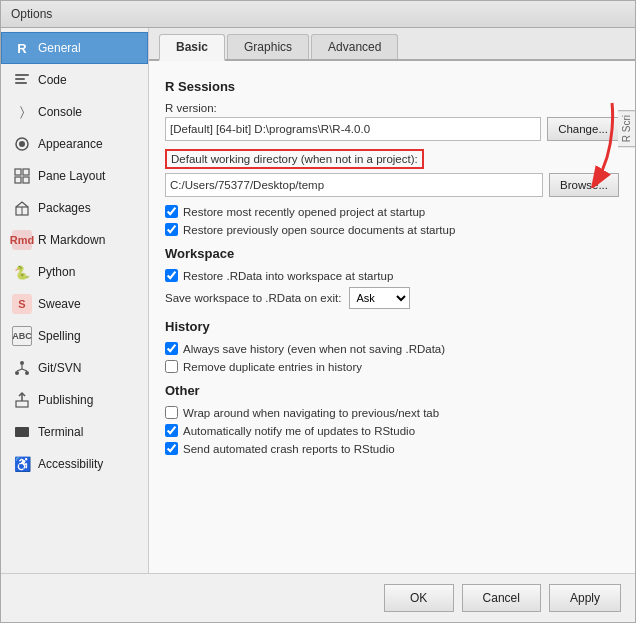 The width and height of the screenshot is (636, 623). I want to click on r-sessions-title: R Sessions, so click(392, 86).